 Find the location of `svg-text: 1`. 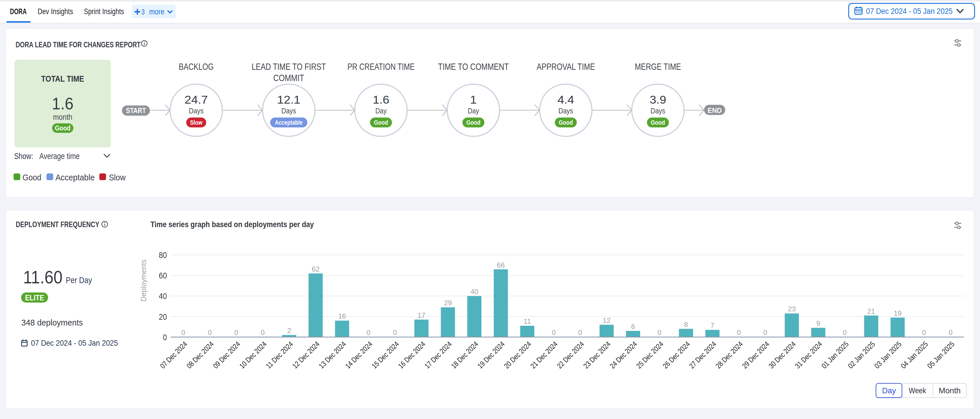

svg-text: 1 is located at coordinates (473, 100).